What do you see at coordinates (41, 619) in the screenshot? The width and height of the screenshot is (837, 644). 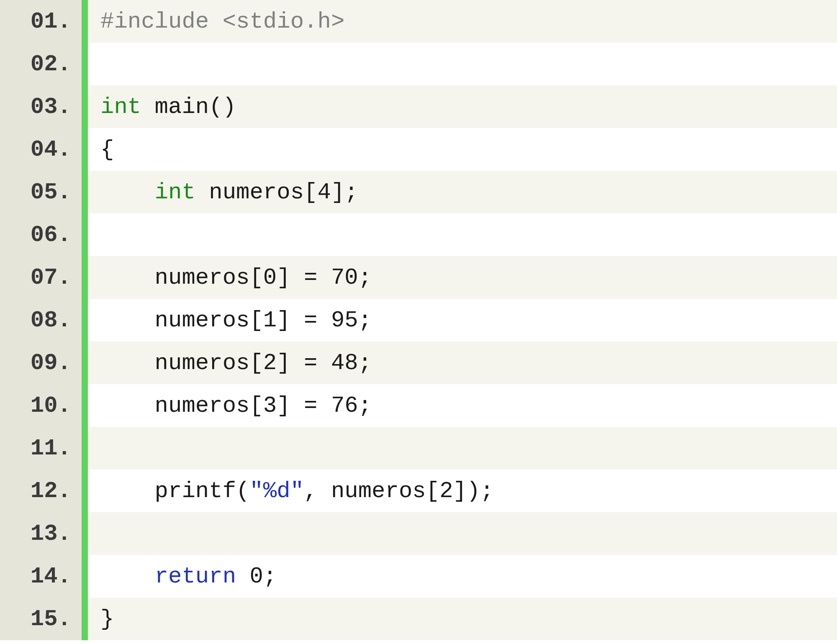 I see `line-number: 15.` at bounding box center [41, 619].